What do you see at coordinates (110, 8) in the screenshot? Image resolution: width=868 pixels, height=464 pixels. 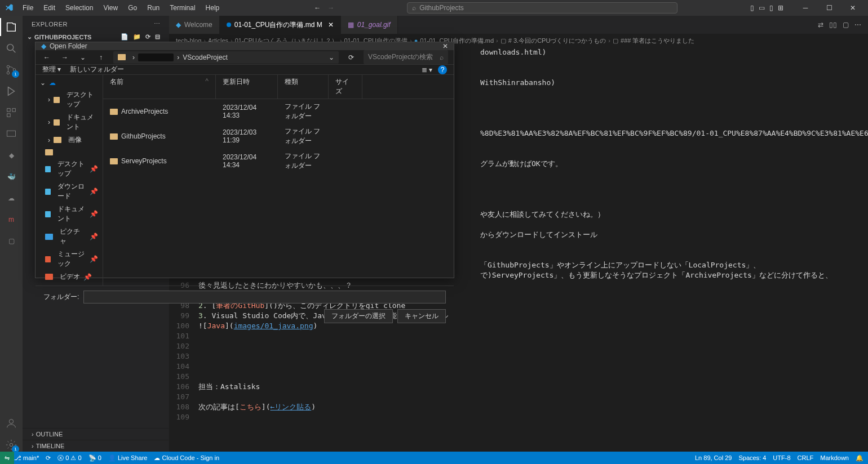 I see `menu-view: View` at bounding box center [110, 8].